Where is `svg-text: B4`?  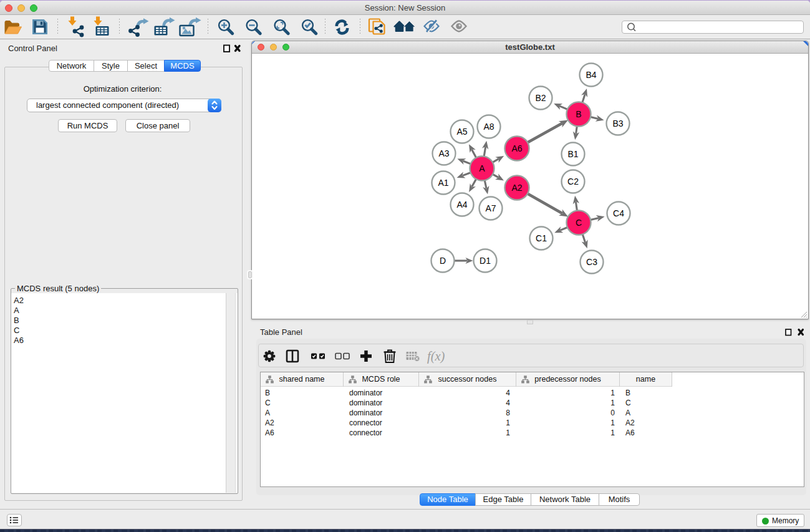
svg-text: B4 is located at coordinates (591, 75).